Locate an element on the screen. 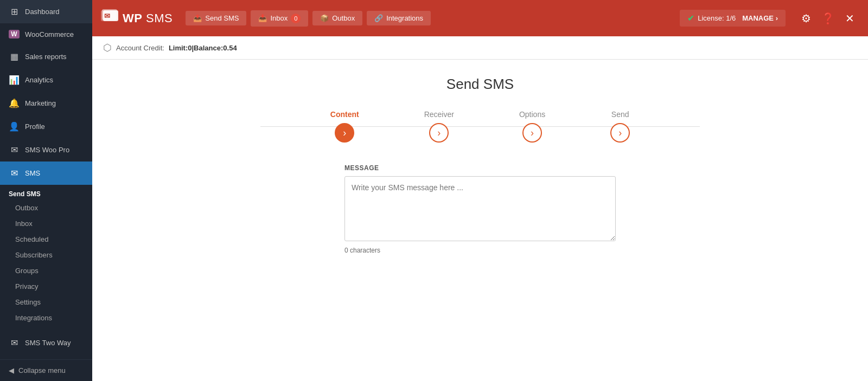 The width and height of the screenshot is (868, 381). inbox-nav-label: Inbox is located at coordinates (279, 18).